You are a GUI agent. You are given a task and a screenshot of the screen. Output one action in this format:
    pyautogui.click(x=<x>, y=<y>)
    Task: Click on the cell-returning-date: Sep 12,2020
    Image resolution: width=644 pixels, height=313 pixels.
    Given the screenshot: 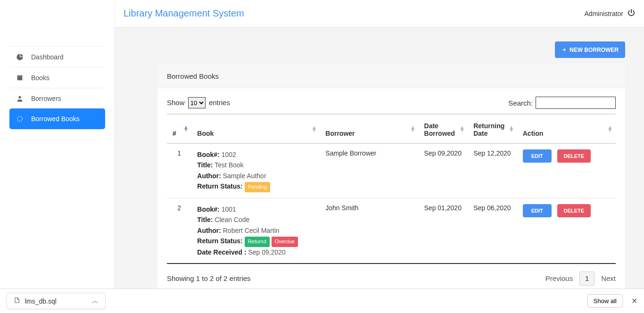 What is the action you would take?
    pyautogui.click(x=492, y=171)
    